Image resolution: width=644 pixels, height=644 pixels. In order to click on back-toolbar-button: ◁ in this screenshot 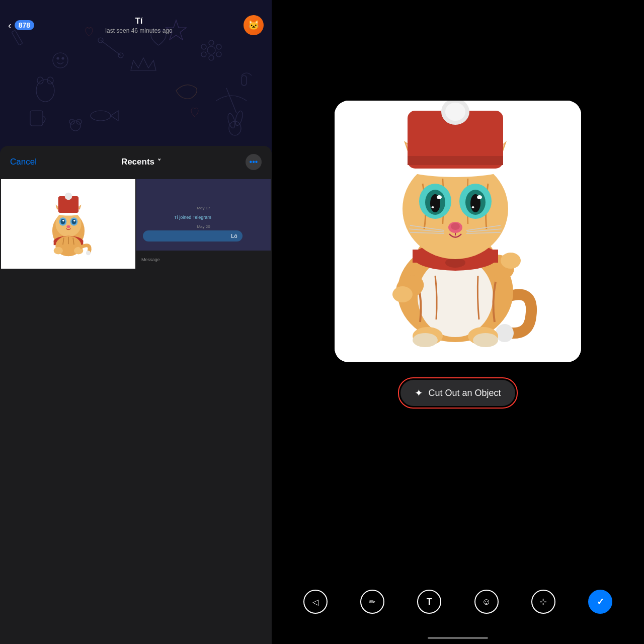, I will do `click(315, 602)`.